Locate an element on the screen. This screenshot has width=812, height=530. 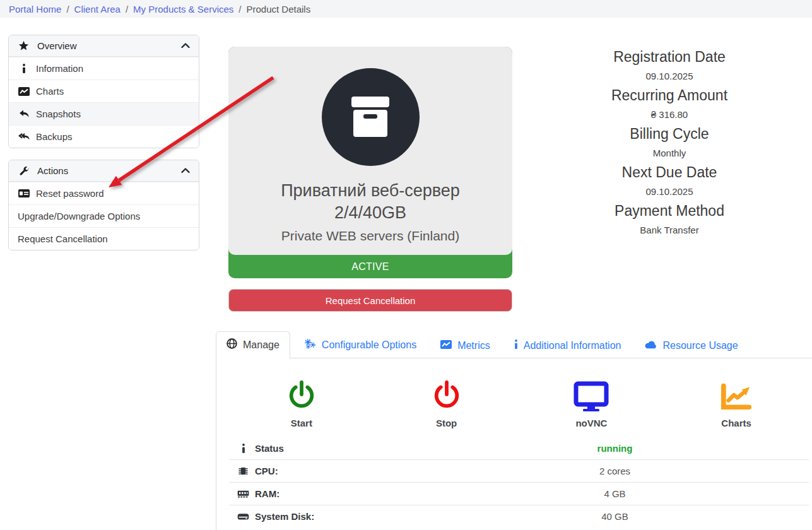
cogs-icon is located at coordinates (310, 345).